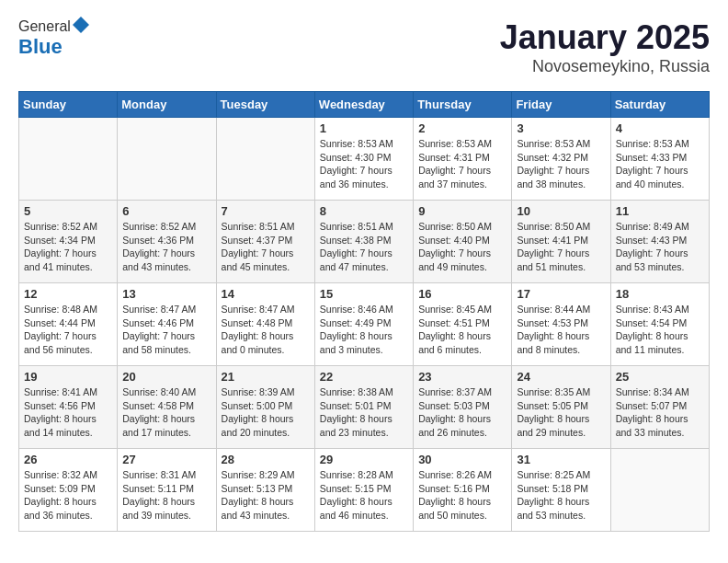 The height and width of the screenshot is (563, 728). I want to click on calendar-cell: 28Sunrise: 8:29 AM Sunset: 5:13 PM Dayli…, so click(265, 490).